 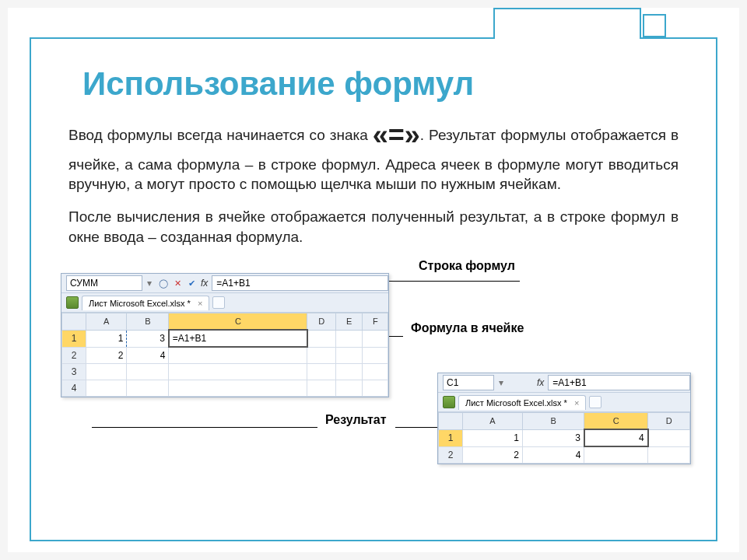 I want to click on new-sheet-icon, so click(x=219, y=303).